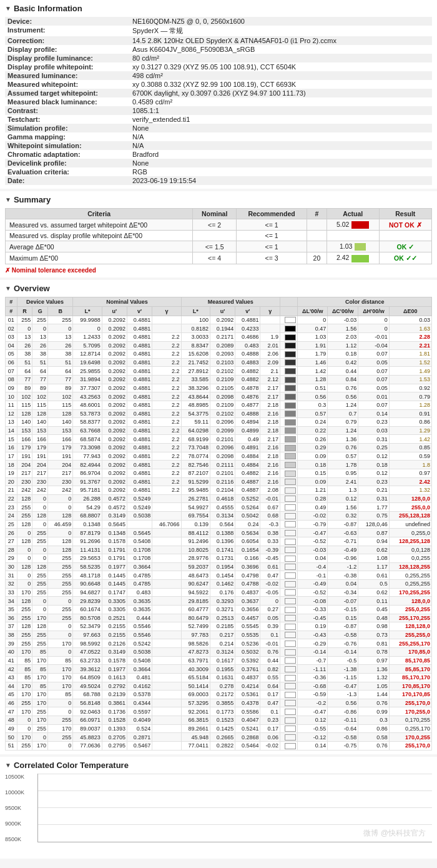  I want to click on row-b: 153, so click(61, 431).